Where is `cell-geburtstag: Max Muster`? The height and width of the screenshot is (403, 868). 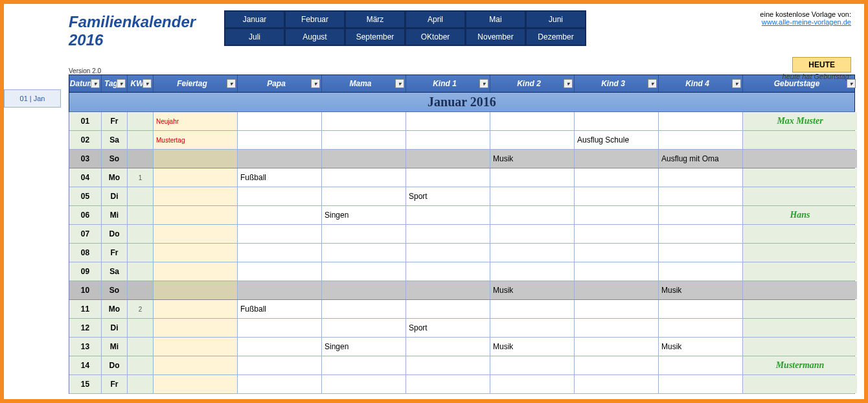
cell-geburtstag: Max Muster is located at coordinates (800, 121).